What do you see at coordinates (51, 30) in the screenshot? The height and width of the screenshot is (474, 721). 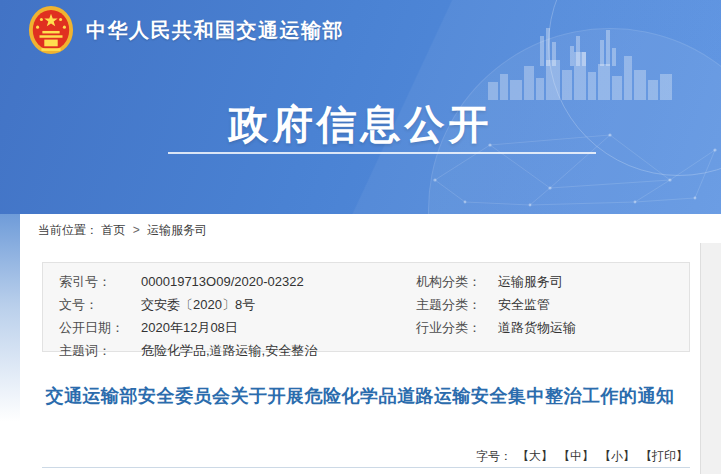 I see `national-emblem-icon` at bounding box center [51, 30].